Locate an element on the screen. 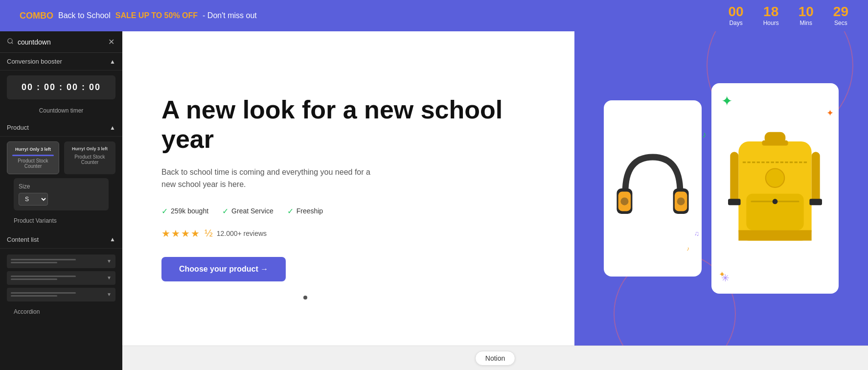 Image resolution: width=868 pixels, height=370 pixels. sidebar-content-list: ▼ ▼ ▼ Accordion is located at coordinates (61, 285).